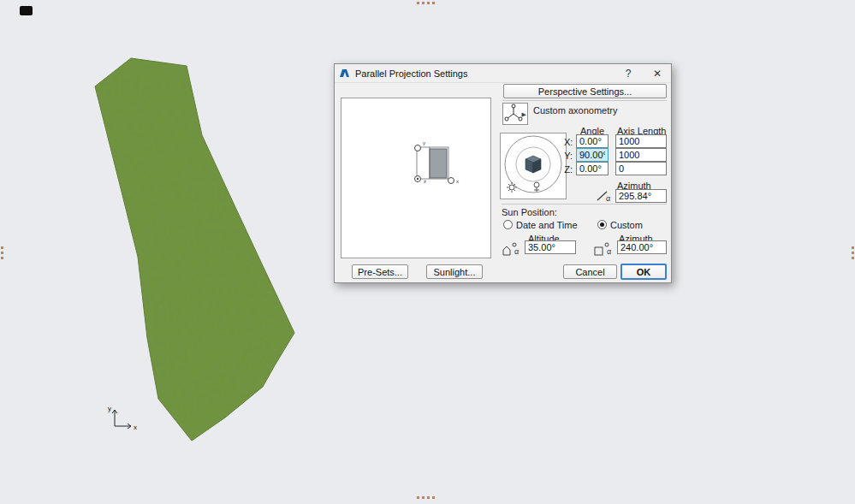  Describe the element at coordinates (110, 409) in the screenshot. I see `axis-y-label: y` at that location.